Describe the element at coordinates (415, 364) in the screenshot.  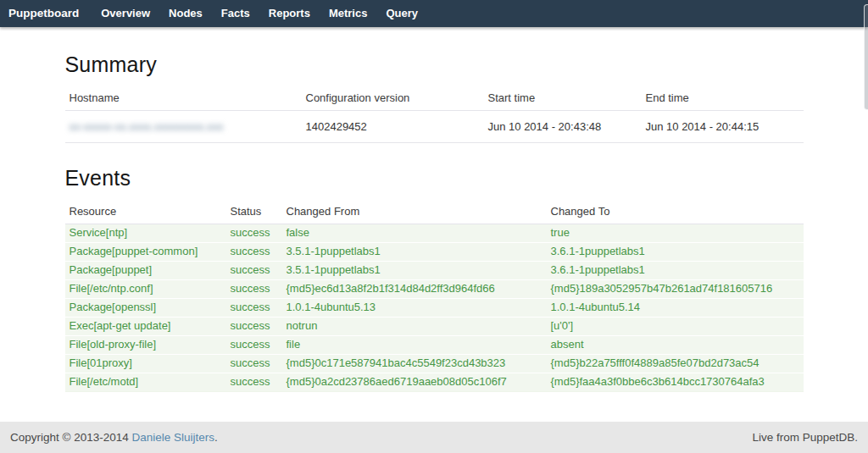
I see `changed-from-cell: {md5}0c171e587941bac4c5549f23cd43b323` at that location.